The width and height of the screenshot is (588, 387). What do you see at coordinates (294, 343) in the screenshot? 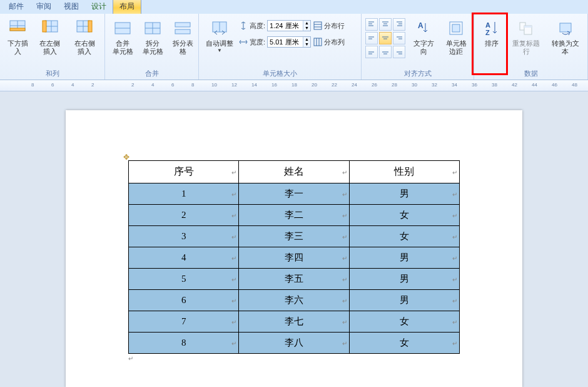
I see `table-row: 8↵李八↵女↵` at bounding box center [294, 343].